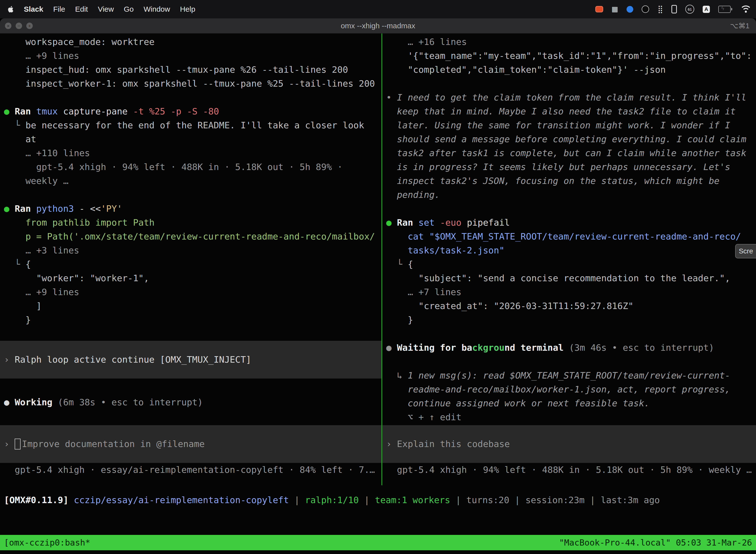 The image size is (756, 554). I want to click on tmux-host-time: "MacBook-Pro-44.local" 05:03 31-Mar-26, so click(655, 543).